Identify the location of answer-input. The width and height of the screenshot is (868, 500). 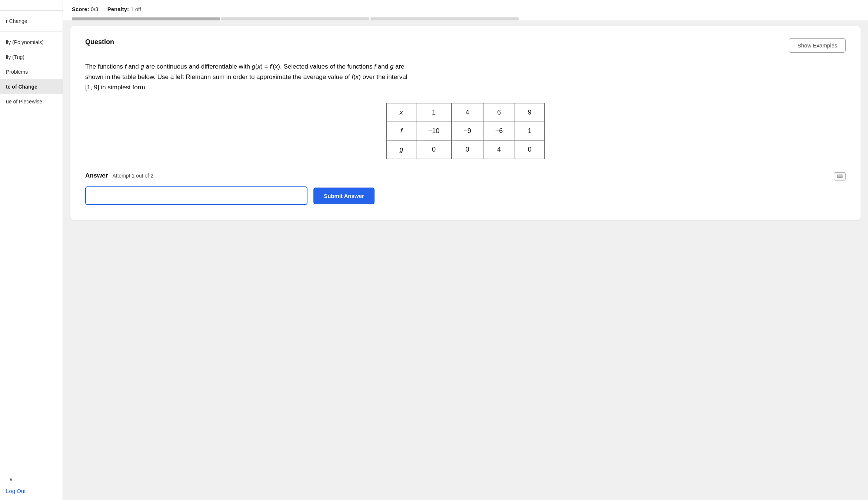
(196, 196).